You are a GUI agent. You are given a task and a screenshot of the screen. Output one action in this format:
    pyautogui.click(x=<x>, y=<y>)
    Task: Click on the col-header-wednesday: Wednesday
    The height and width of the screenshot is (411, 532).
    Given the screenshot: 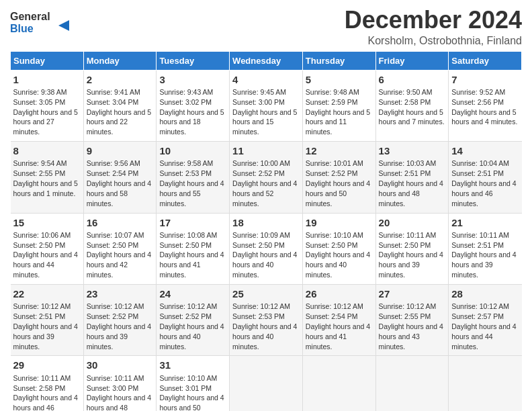 What is the action you would take?
    pyautogui.click(x=266, y=60)
    